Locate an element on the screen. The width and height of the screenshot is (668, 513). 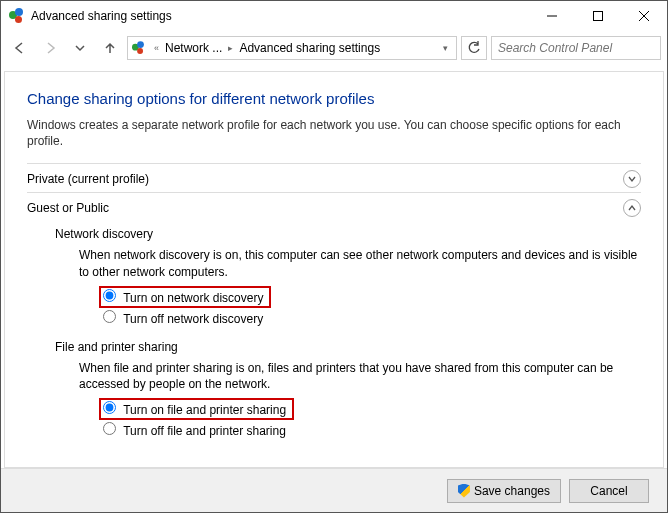
refresh-button is located at coordinates (474, 48).